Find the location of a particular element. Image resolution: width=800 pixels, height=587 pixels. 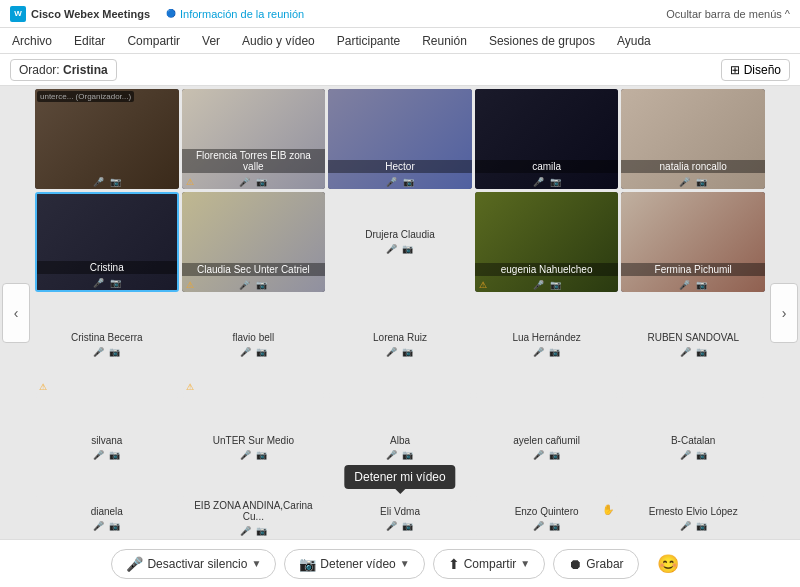

participant-cell-lorena: Lorena Ruiz 🎤 📷 is located at coordinates (400, 345).